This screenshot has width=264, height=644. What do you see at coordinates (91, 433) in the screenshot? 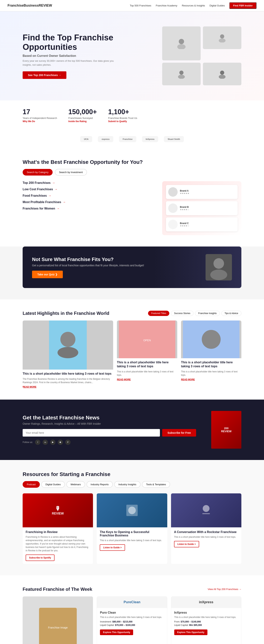
I see `newsletter-email-input` at bounding box center [91, 433].